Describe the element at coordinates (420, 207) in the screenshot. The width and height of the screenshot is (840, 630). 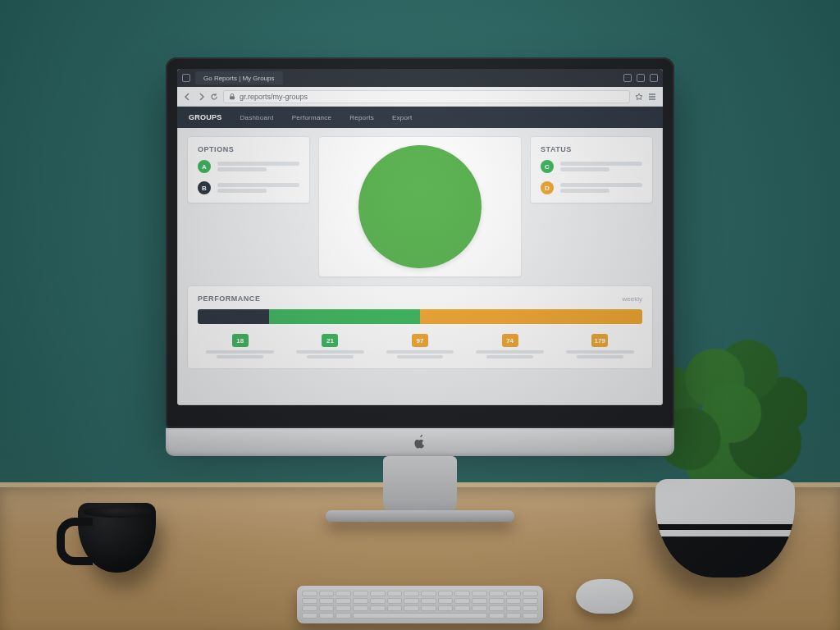
I see `card-pie-chart` at that location.